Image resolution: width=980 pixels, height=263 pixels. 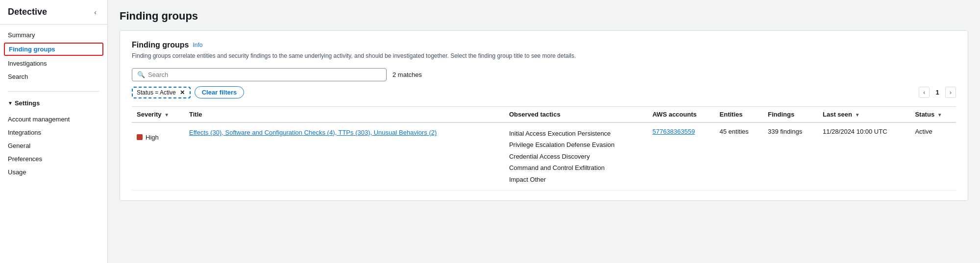 What do you see at coordinates (54, 159) in the screenshot?
I see `sidebar-item-preferences: Preferences` at bounding box center [54, 159].